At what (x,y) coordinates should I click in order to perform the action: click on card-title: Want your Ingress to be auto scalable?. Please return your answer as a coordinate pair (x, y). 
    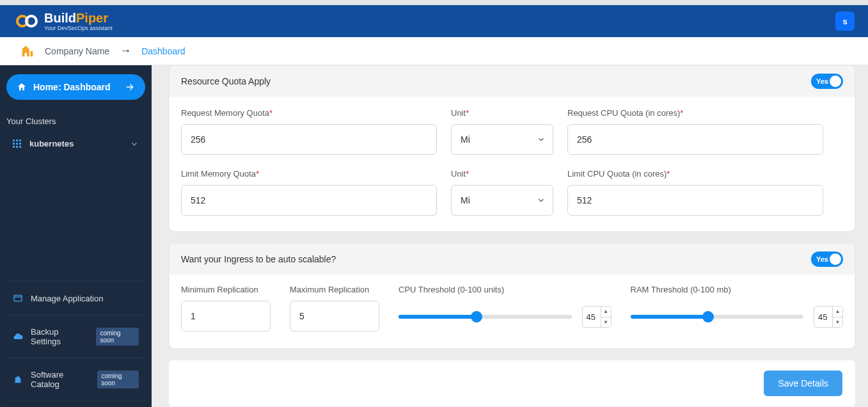
    Looking at the image, I should click on (258, 259).